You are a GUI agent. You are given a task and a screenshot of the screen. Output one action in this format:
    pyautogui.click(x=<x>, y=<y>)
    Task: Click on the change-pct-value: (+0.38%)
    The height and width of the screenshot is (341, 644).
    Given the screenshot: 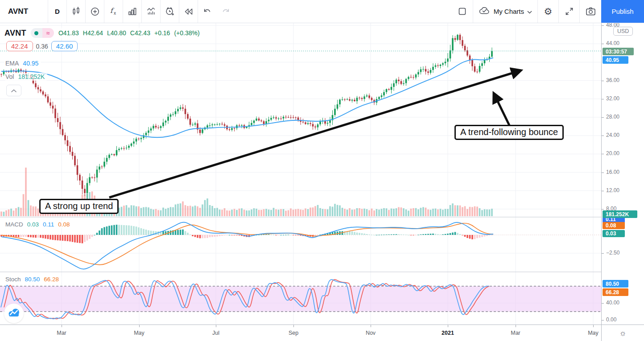 What is the action you would take?
    pyautogui.click(x=186, y=33)
    